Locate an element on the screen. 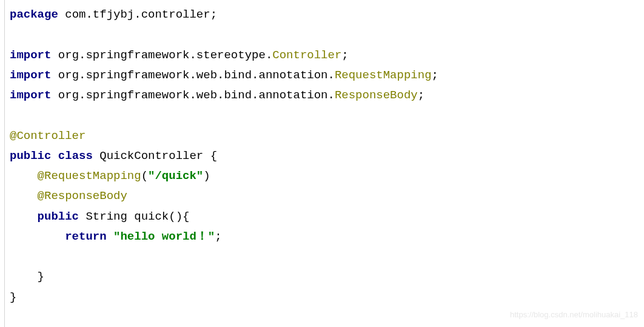  gutter-line is located at coordinates (2, 164).